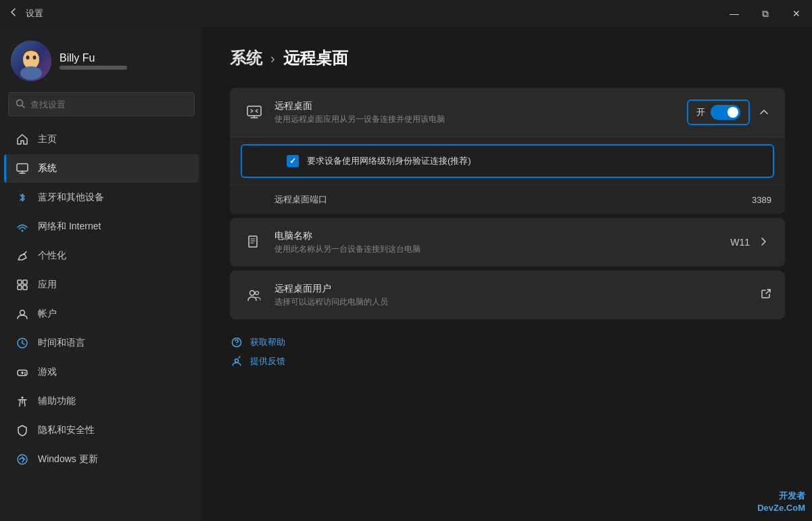 This screenshot has width=812, height=521. I want to click on sidebar-item-system-label: 系统, so click(47, 168).